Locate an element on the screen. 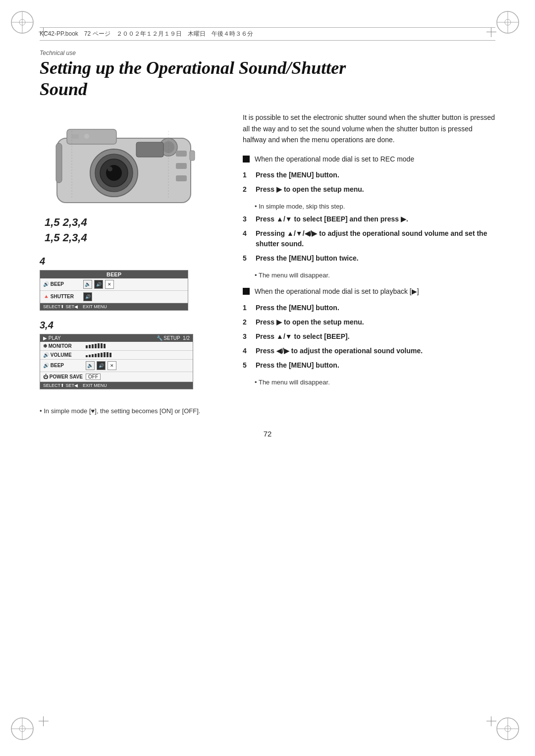  corner-tr is located at coordinates (510, 25).